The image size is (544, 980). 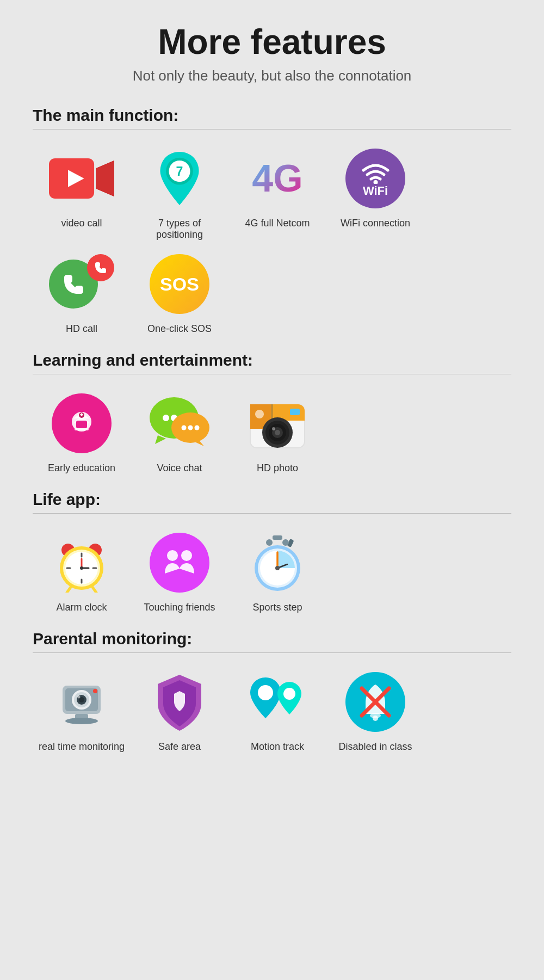 I want to click on hd-call-wrap, so click(x=82, y=284).